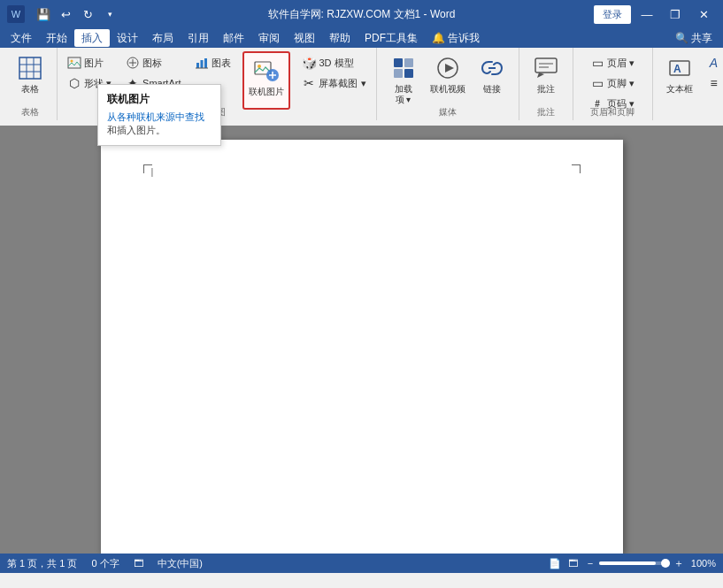 This screenshot has height=588, width=723. Describe the element at coordinates (30, 84) in the screenshot. I see `ribbon-group-table: 表格 表格` at that location.